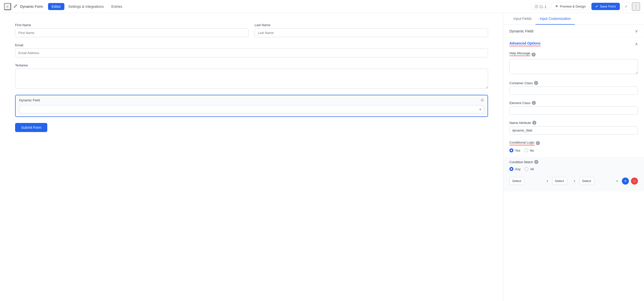  What do you see at coordinates (574, 31) in the screenshot?
I see `panel-section-header: Dynamic Field ∨` at bounding box center [574, 31].